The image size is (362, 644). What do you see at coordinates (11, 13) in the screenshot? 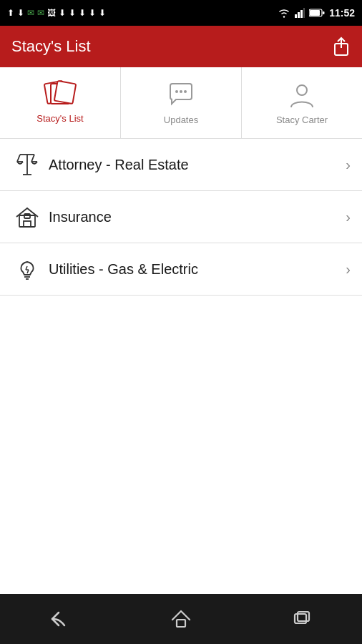
I see `notification-icon: ⬆` at bounding box center [11, 13].